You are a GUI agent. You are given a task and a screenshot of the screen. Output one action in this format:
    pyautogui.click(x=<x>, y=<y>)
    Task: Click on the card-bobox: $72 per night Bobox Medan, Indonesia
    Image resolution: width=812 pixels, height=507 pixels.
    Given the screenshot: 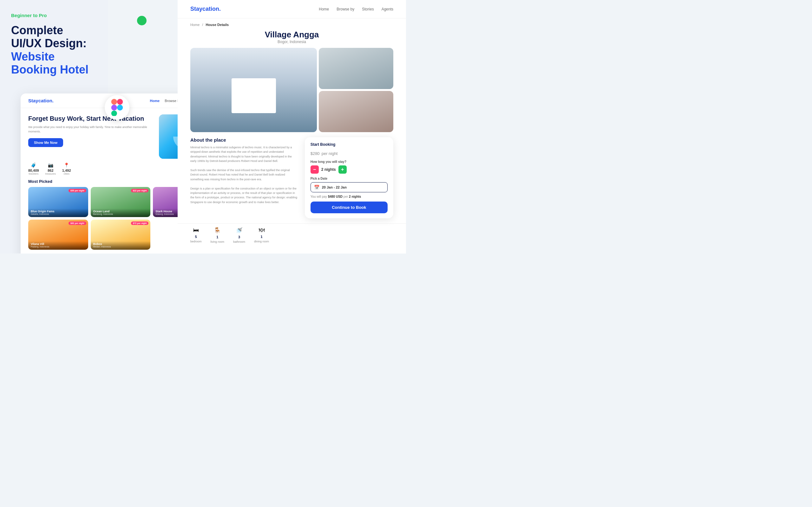 What is the action you would take?
    pyautogui.click(x=121, y=235)
    